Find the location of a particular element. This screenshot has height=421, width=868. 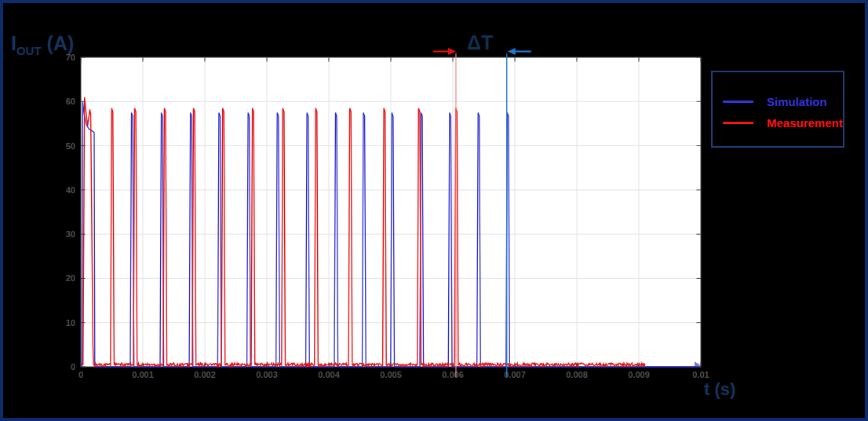

y-axis-title-base: I is located at coordinates (14, 43).